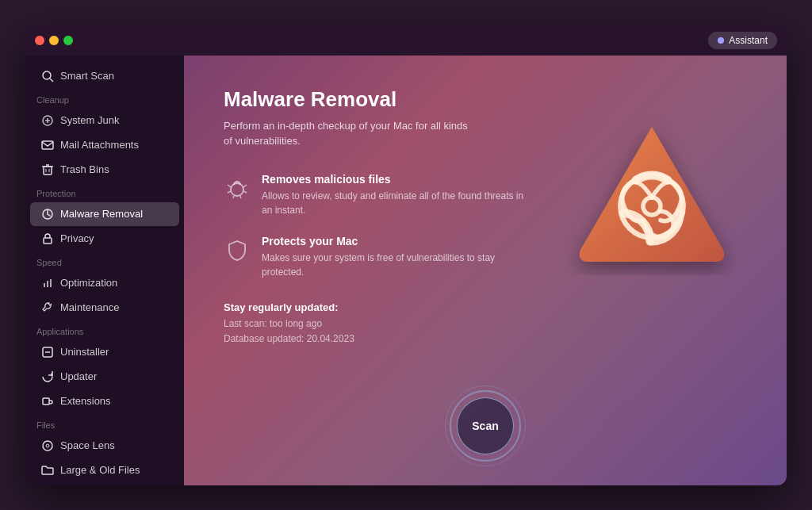 Image resolution: width=812 pixels, height=510 pixels. I want to click on shield-icon, so click(237, 250).